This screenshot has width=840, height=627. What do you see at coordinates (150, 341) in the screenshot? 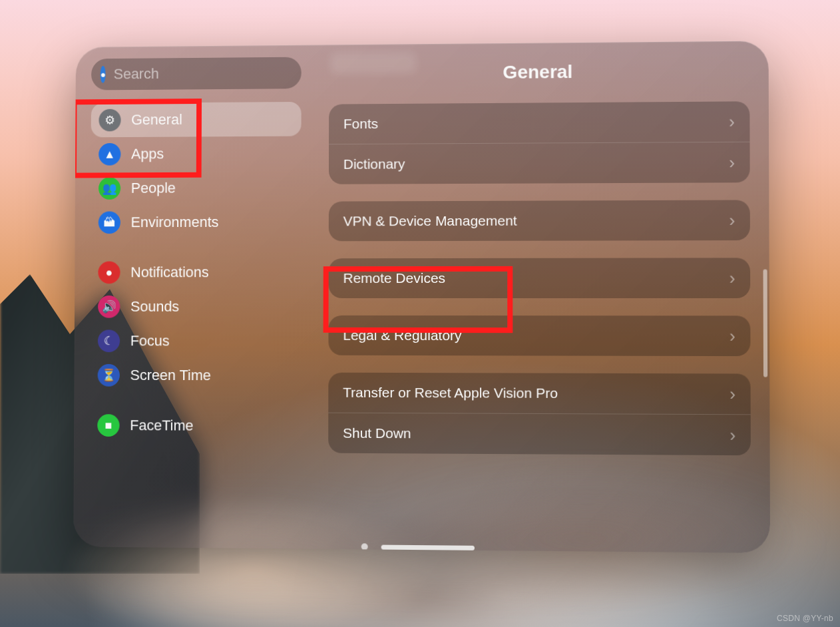
I see `sidebar-item-label: Focus` at bounding box center [150, 341].